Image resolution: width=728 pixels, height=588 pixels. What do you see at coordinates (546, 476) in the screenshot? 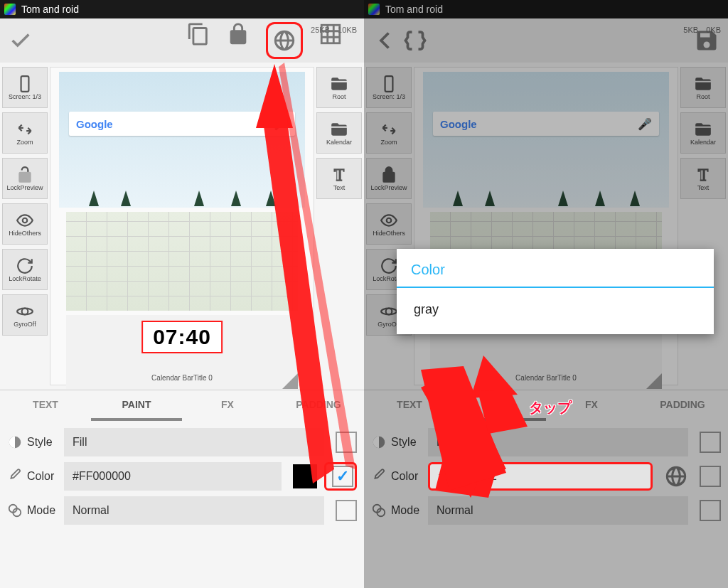
I see `row-color: Color #B8323232` at bounding box center [546, 476].